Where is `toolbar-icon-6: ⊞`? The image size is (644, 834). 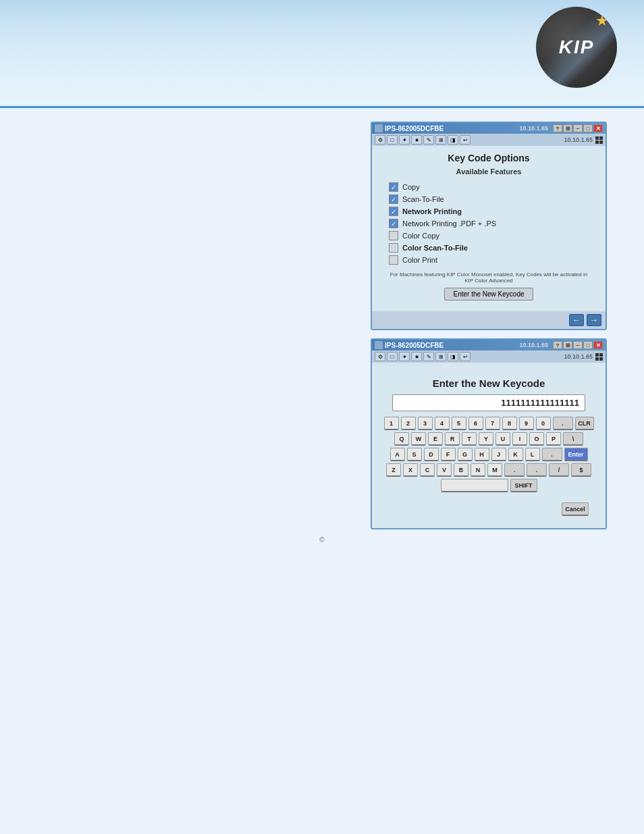
toolbar-icon-6: ⊞ is located at coordinates (441, 140).